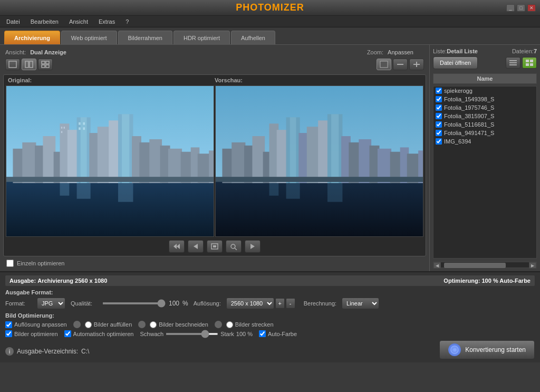  What do you see at coordinates (485, 172) in the screenshot?
I see `file-list: spiekeroggFotolia_1549398_SFotolia_19757…` at bounding box center [485, 172].